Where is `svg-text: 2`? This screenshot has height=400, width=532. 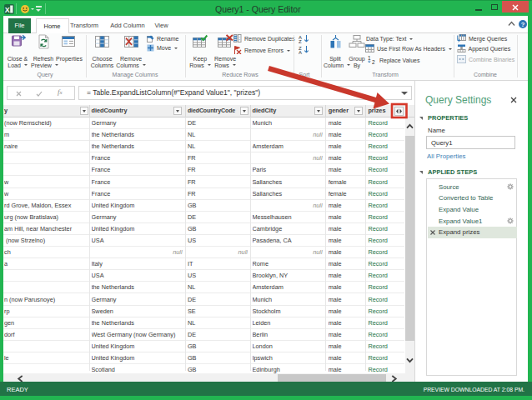
svg-text: 2 is located at coordinates (374, 62).